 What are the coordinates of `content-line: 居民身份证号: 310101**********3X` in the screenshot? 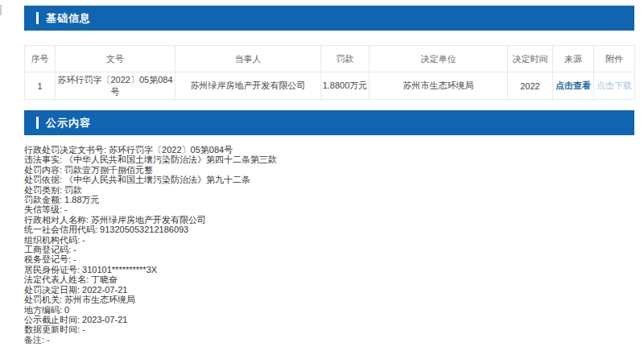 It's located at (322, 270).